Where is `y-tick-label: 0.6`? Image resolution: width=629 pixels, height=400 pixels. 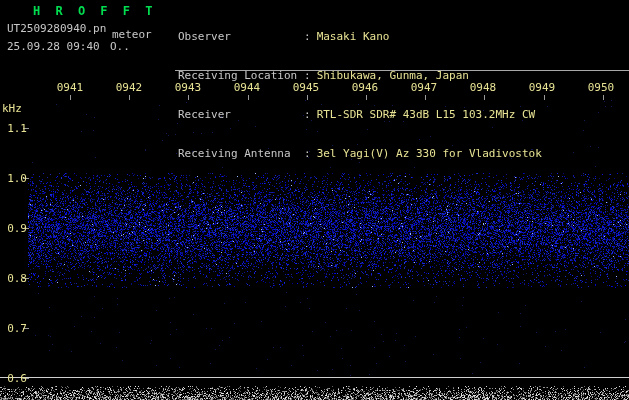 y-tick-label: 0.6 is located at coordinates (14, 378).